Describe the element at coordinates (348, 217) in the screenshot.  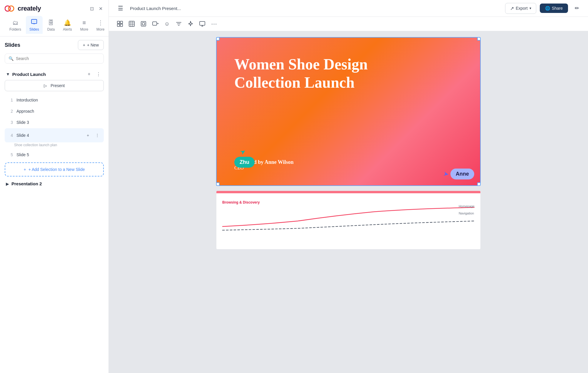
I see `slide-2-chart: Browsing & Discovery Homepage Navigation` at that location.